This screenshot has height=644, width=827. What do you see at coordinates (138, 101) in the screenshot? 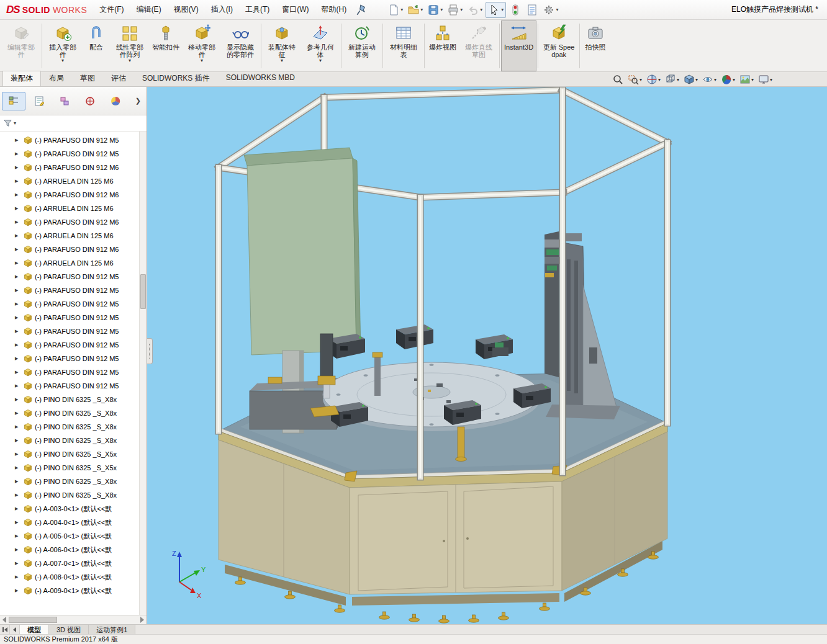
I see `panel-expand-chevron: ❯` at bounding box center [138, 101].